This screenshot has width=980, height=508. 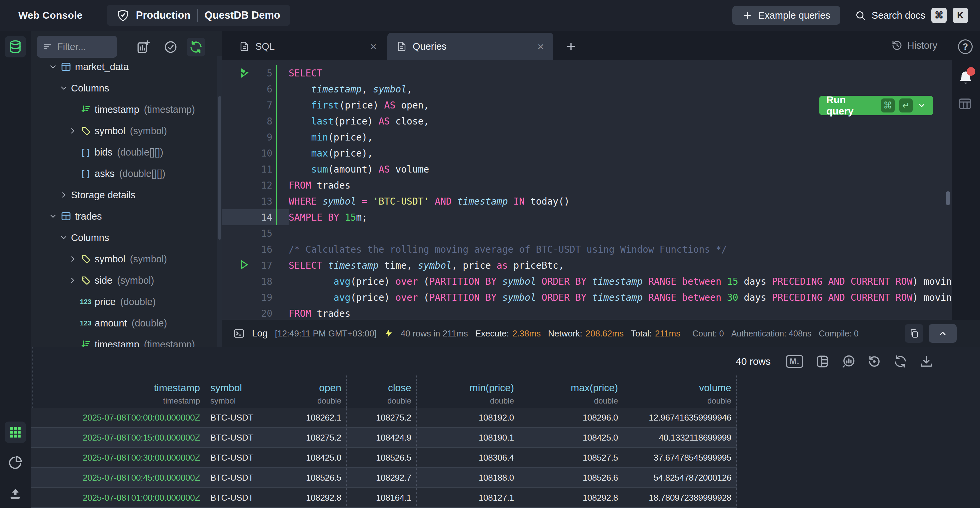 What do you see at coordinates (876, 105) in the screenshot?
I see `run-query-button: Run query ⌘ ↵` at bounding box center [876, 105].